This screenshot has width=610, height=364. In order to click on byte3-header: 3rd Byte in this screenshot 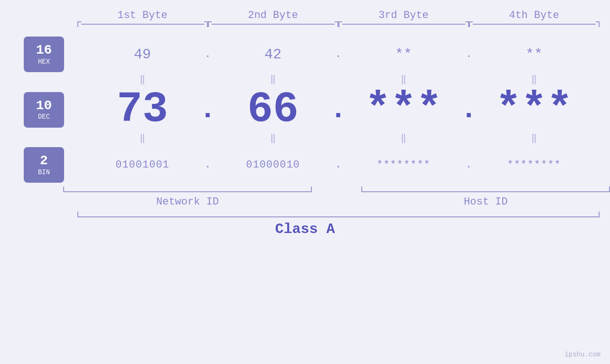, I will do `click(404, 15)`.